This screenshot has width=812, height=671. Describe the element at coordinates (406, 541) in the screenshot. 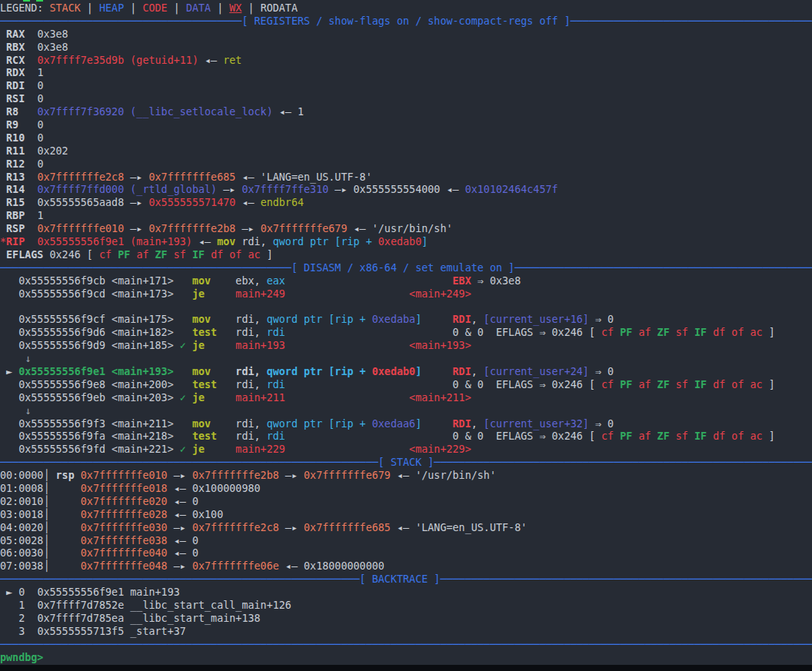

I see `stack-row: 05:0028│ 0x7fffffffe038 ◂— 0` at that location.